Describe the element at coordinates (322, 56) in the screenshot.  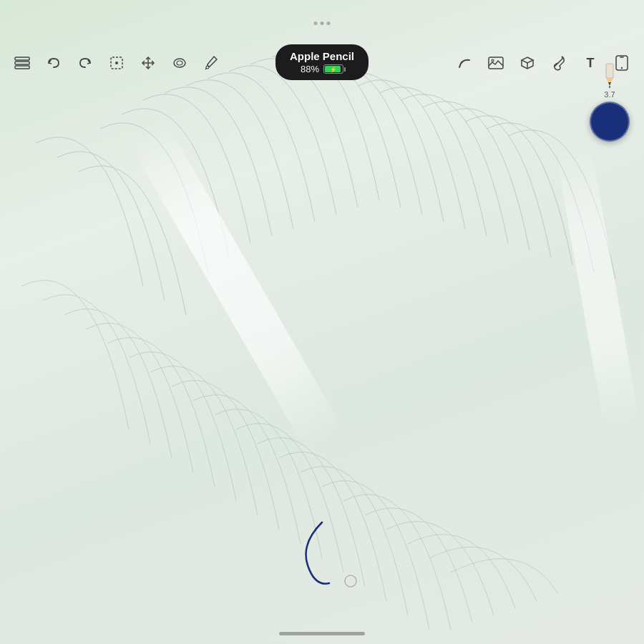
I see `pencil-tooltip-title: Apple Pencil` at that location.